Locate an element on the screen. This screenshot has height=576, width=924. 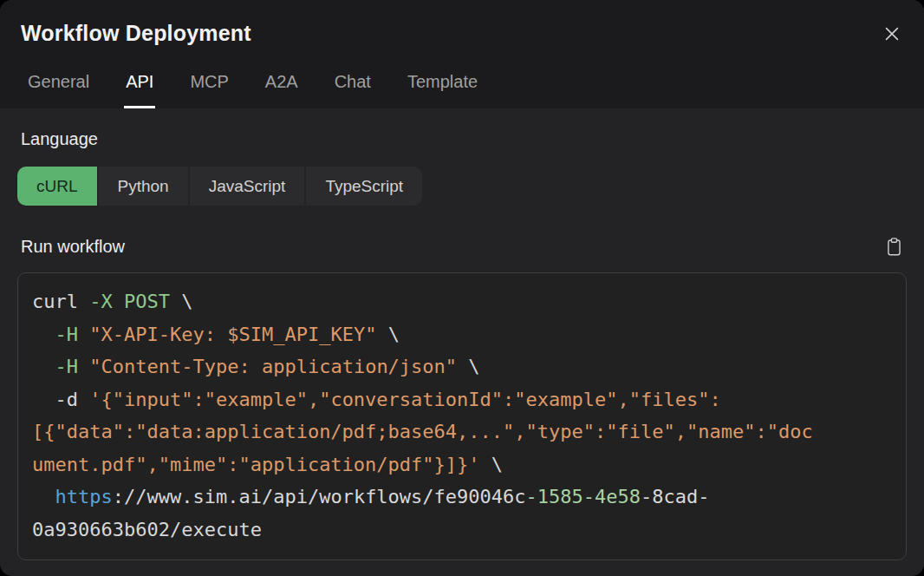
code-line: -d '{"input":"example","conversationId":… is located at coordinates (462, 400).